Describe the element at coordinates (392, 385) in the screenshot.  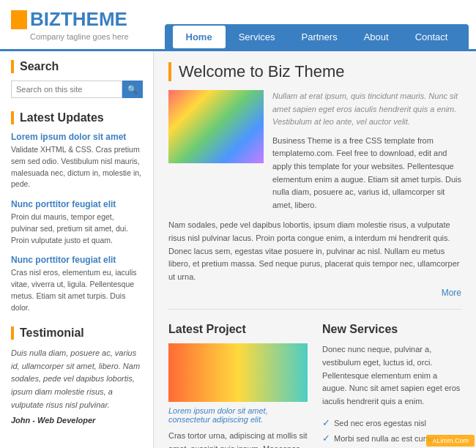
I see `new-services-section: New Services Donec nunc neque, pulvinar …` at that location.